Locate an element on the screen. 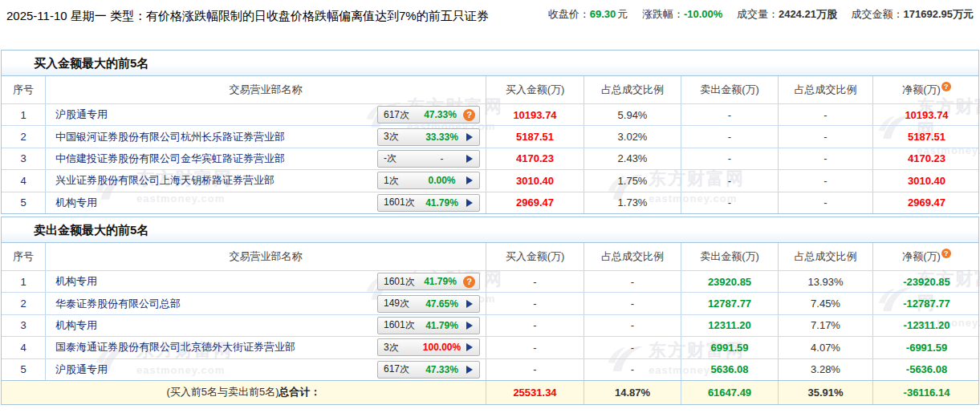 The image size is (980, 417). table-row: 1 机构专用 1601次41.79% - - 23920.85 13.93% -… is located at coordinates (490, 281).